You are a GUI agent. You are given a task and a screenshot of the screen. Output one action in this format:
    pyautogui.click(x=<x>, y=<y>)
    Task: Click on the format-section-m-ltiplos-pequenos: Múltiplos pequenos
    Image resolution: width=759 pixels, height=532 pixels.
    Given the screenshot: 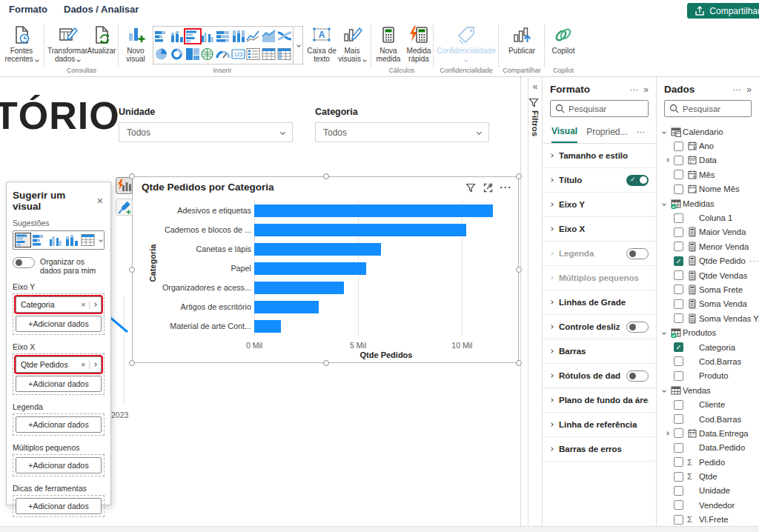 What is the action you would take?
    pyautogui.click(x=599, y=279)
    